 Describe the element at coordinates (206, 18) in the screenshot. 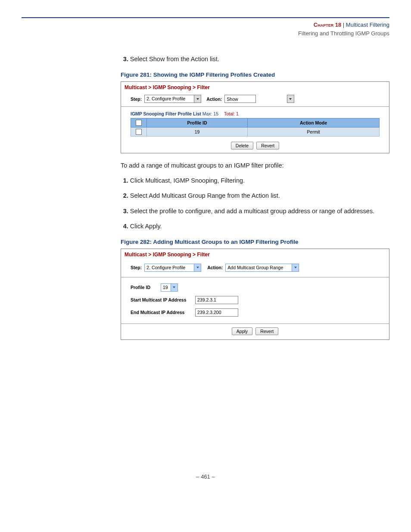

I see `header-rule` at that location.